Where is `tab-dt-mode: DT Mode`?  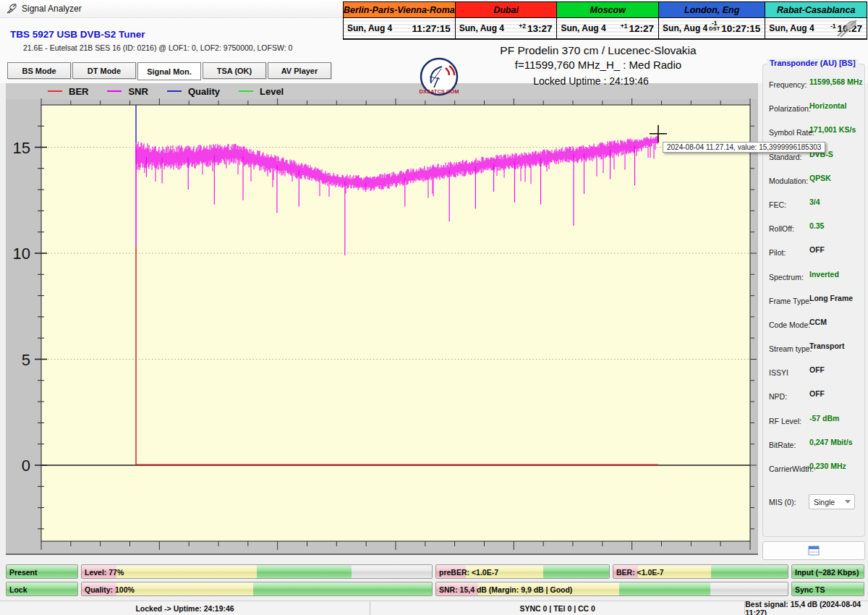
tab-dt-mode: DT Mode is located at coordinates (104, 71).